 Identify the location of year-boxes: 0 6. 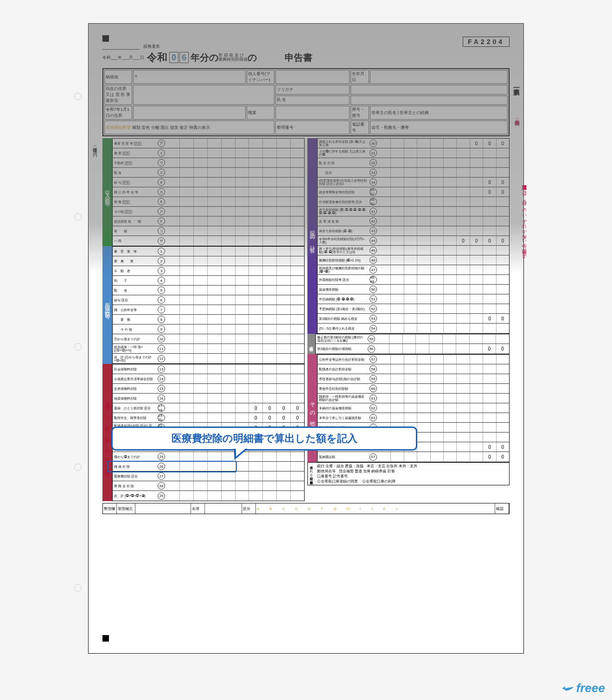
(179, 57).